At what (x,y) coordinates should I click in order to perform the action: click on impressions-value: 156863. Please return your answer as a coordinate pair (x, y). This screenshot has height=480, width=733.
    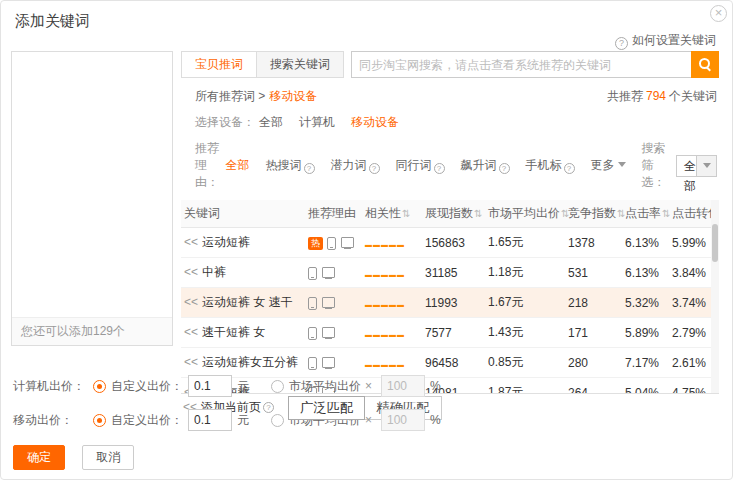
    Looking at the image, I should click on (454, 243).